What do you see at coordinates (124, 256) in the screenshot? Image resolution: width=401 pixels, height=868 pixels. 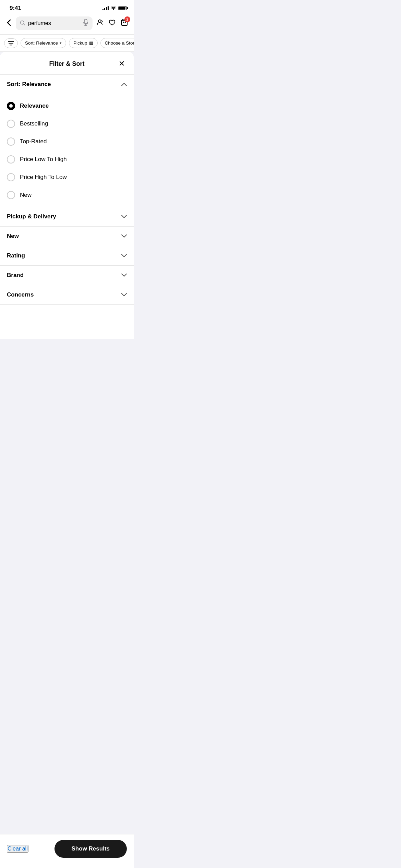 I see `rating-chevron` at bounding box center [124, 256].